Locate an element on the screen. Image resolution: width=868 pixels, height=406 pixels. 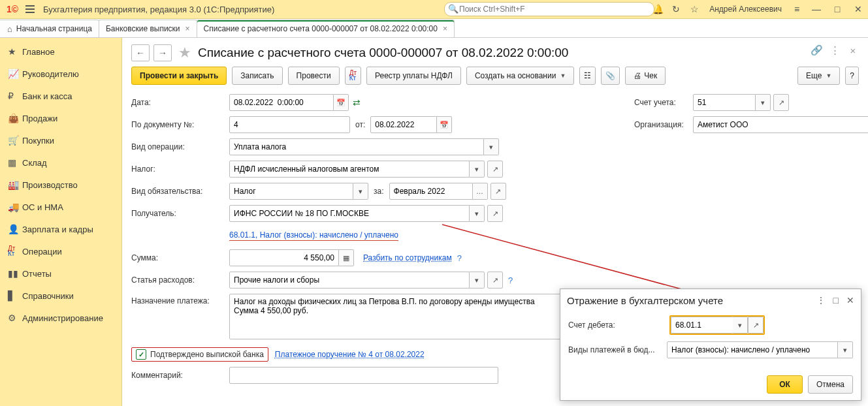
split-by-employees-link: Разбить по сотрудникам is located at coordinates (408, 258).